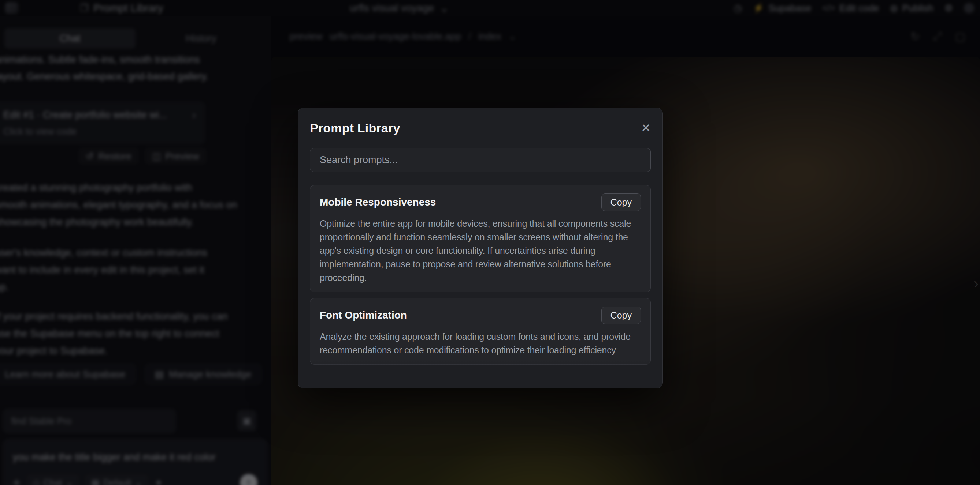 Image resolution: width=980 pixels, height=485 pixels. Describe the element at coordinates (480, 277) in the screenshot. I see `prompt-list: Mobile Responsiveness Copy Optimize the …` at that location.